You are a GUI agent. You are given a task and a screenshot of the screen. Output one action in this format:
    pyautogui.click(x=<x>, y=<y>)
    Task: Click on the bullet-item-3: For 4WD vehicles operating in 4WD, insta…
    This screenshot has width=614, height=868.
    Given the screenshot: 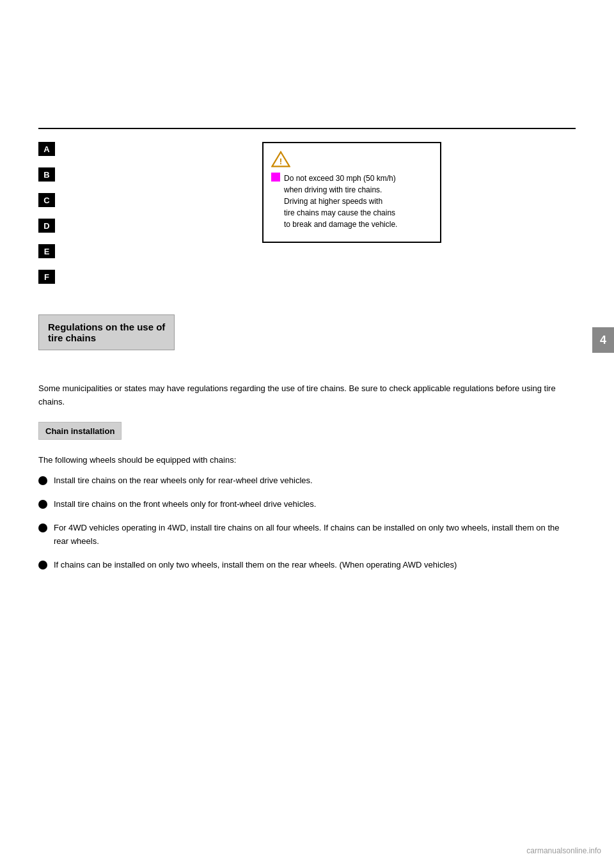 What is the action you would take?
    pyautogui.click(x=307, y=535)
    